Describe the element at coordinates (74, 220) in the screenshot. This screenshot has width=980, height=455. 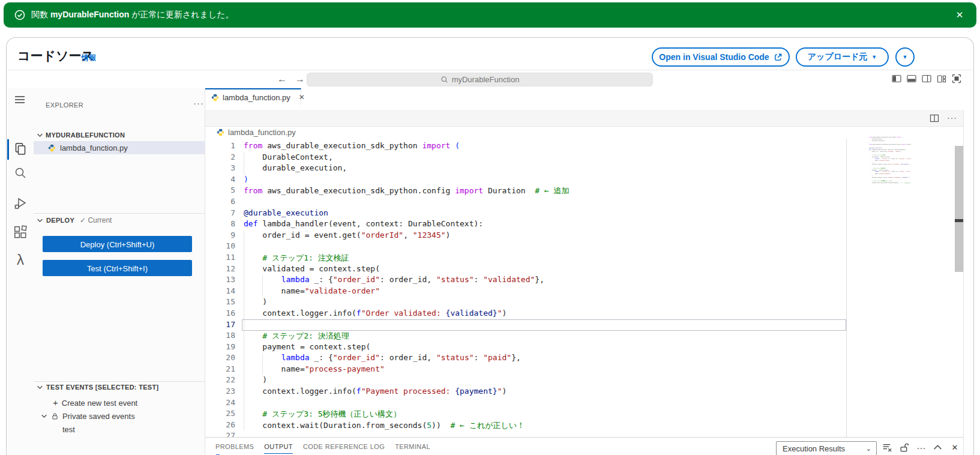
I see `deploy-section-header: DEPLOY ✓ Current` at that location.